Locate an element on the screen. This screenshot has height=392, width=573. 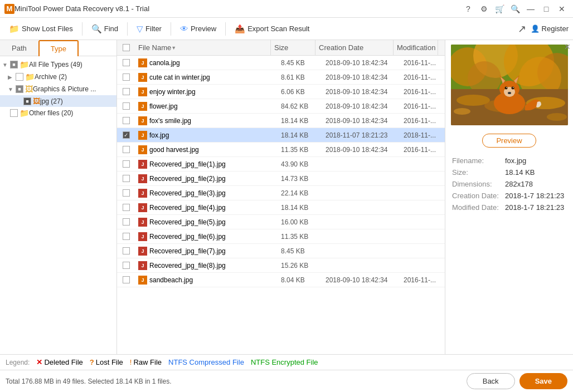
help-icon: ? is located at coordinates (468, 9).